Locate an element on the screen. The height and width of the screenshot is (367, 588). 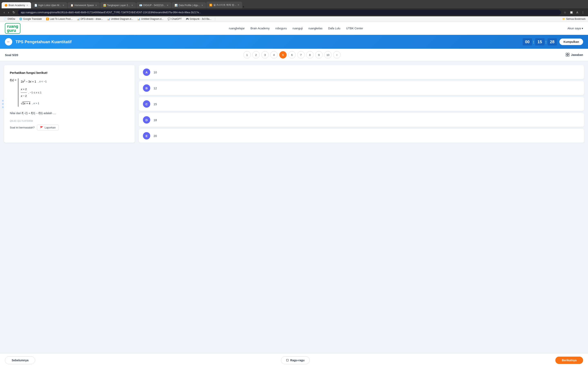
profile-button: A is located at coordinates (577, 12).